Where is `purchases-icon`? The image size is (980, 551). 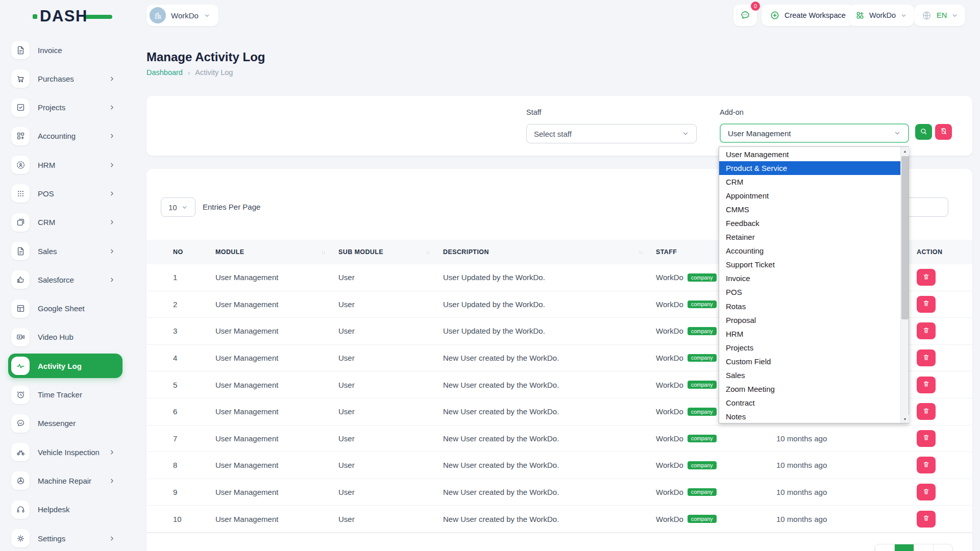
purchases-icon is located at coordinates (20, 79).